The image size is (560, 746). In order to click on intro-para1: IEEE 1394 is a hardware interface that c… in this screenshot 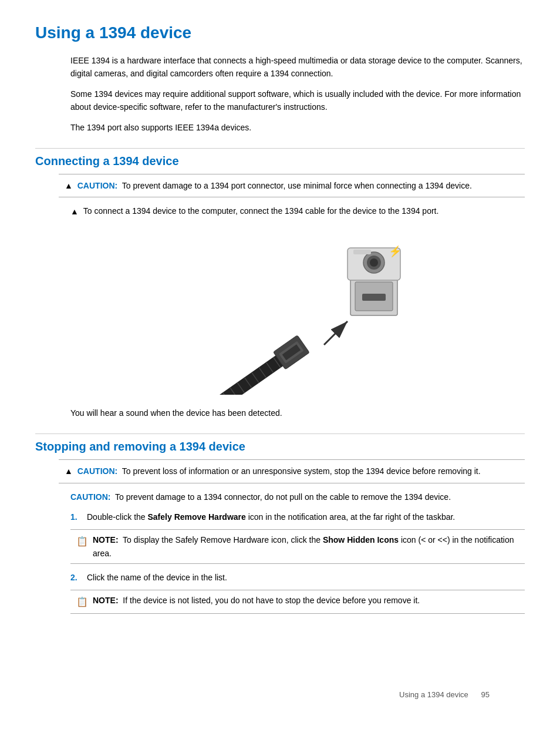, I will do `click(298, 67)`.